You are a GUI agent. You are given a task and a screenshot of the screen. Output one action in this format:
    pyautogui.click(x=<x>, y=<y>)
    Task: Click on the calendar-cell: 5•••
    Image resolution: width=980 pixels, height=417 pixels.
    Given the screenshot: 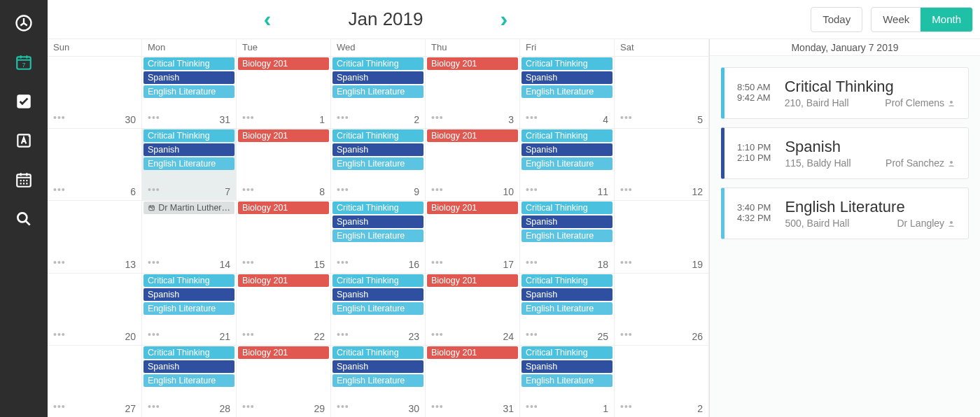 What is the action you would take?
    pyautogui.click(x=662, y=92)
    